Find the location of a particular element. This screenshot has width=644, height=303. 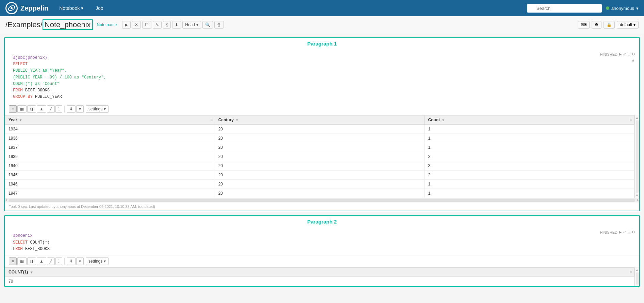

table-view-button-2: ≡ is located at coordinates (13, 261).